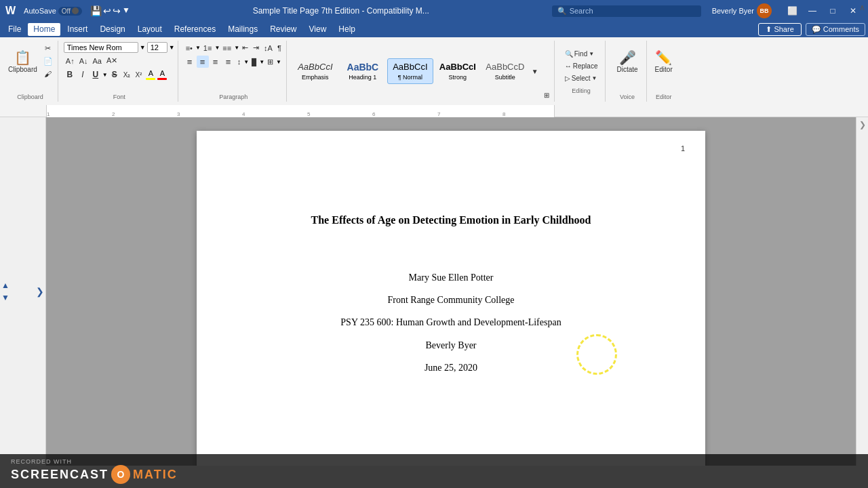  Describe the element at coordinates (94, 462) in the screenshot. I see `recorded-with-label: RECORDED WITH` at that location.